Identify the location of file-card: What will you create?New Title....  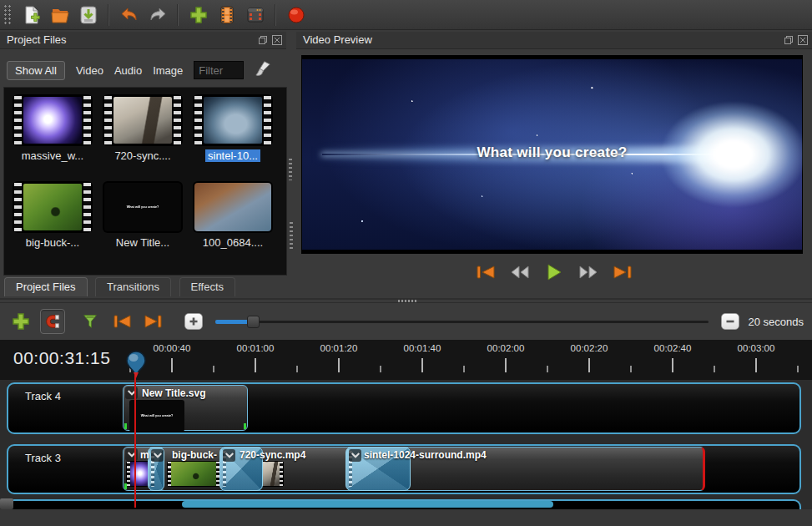
(143, 223).